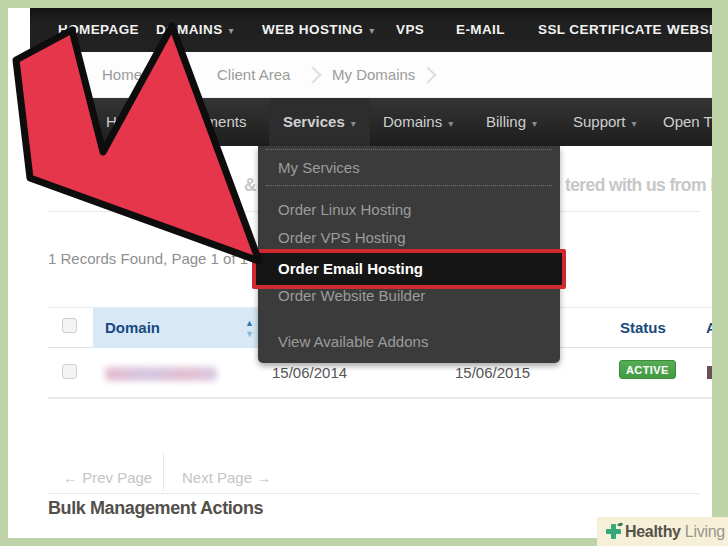 Image resolution: width=728 pixels, height=546 pixels. Describe the element at coordinates (371, 30) in the screenshot. I see `site-nav: HOMEPAGE DOMAINS▾ WEB HOSTING▾ VPS E-MAI…` at that location.